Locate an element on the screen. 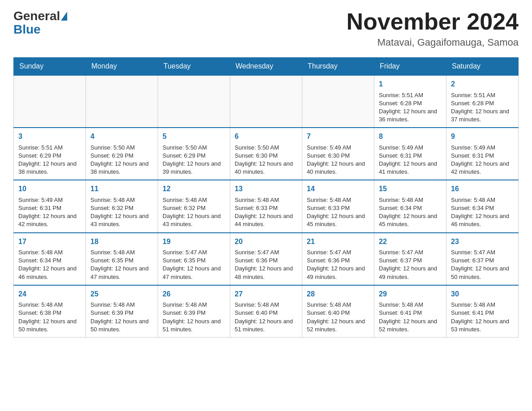  day-cell-w1-d6: 1 Sunrise: 5:51 AM Sunset: 6:28 PM Dayli… is located at coordinates (410, 101).